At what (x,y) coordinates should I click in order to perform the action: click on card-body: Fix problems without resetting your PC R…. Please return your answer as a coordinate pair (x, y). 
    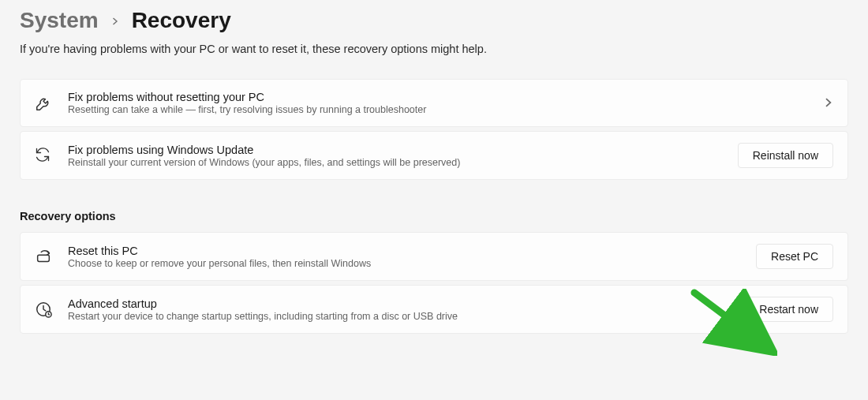
    Looking at the image, I should click on (438, 103).